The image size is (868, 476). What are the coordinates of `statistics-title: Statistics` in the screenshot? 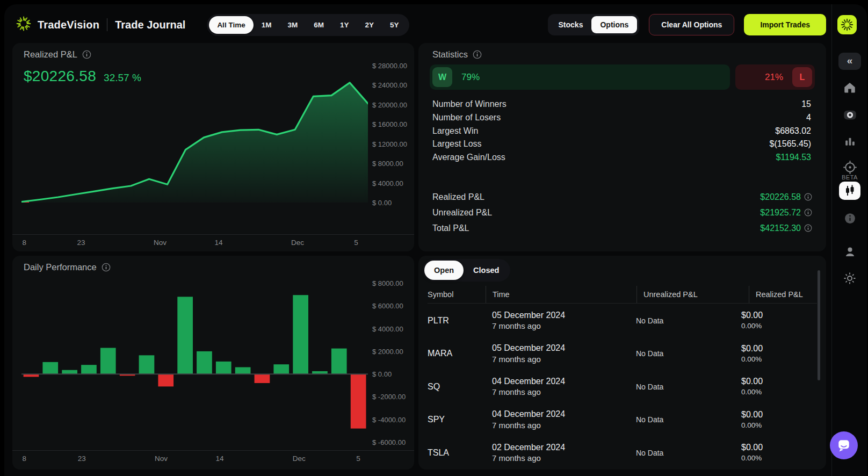 It's located at (457, 55).